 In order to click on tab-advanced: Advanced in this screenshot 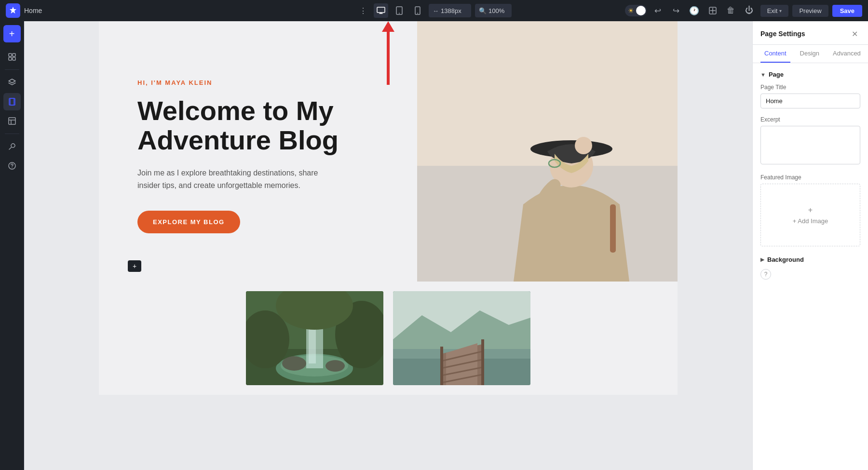, I will do `click(847, 54)`.